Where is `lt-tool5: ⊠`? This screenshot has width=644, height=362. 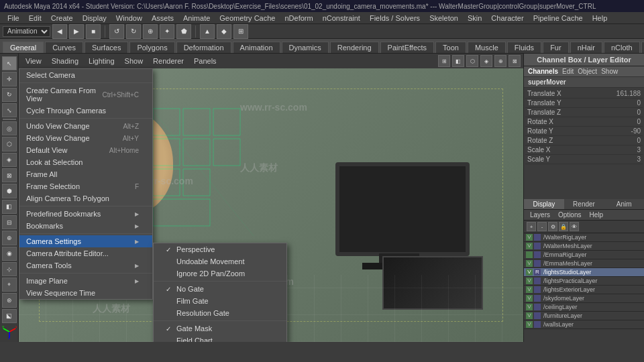
lt-tool5: ⊠ is located at coordinates (9, 176).